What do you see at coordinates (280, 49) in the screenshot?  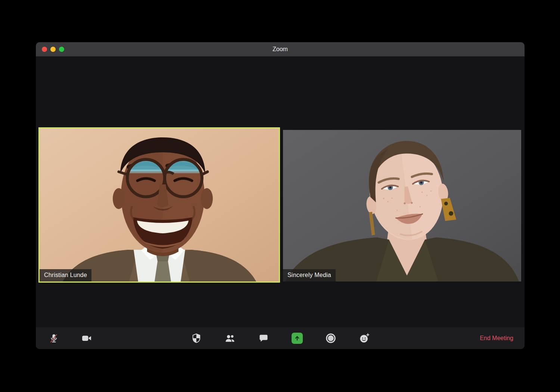 I see `window-titlebar: Zoom` at bounding box center [280, 49].